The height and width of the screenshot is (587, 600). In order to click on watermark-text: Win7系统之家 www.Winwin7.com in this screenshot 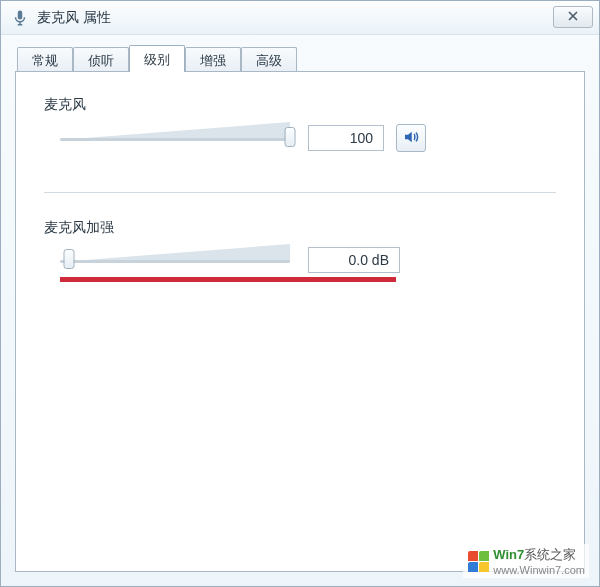, I will do `click(539, 561)`.